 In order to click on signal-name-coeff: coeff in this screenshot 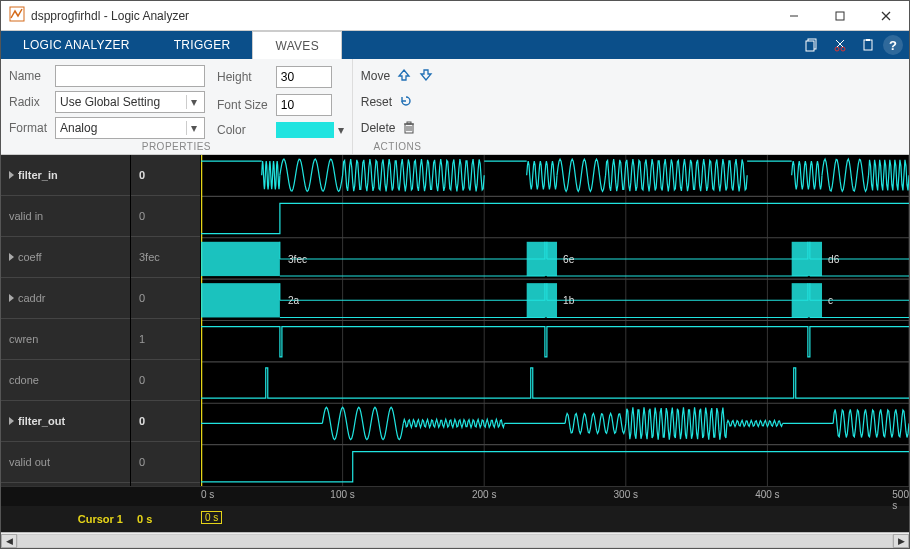, I will do `click(66, 258)`.